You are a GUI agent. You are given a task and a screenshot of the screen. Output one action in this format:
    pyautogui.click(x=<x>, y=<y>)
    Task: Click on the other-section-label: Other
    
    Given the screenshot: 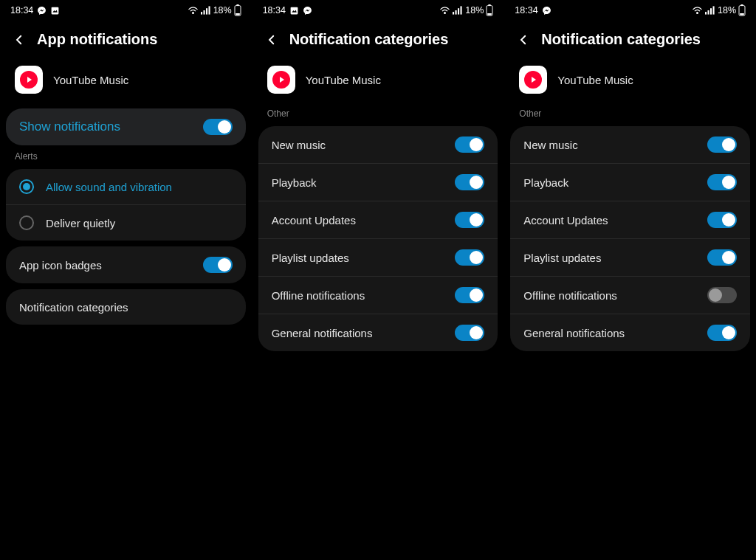 What is the action you would take?
    pyautogui.click(x=630, y=114)
    